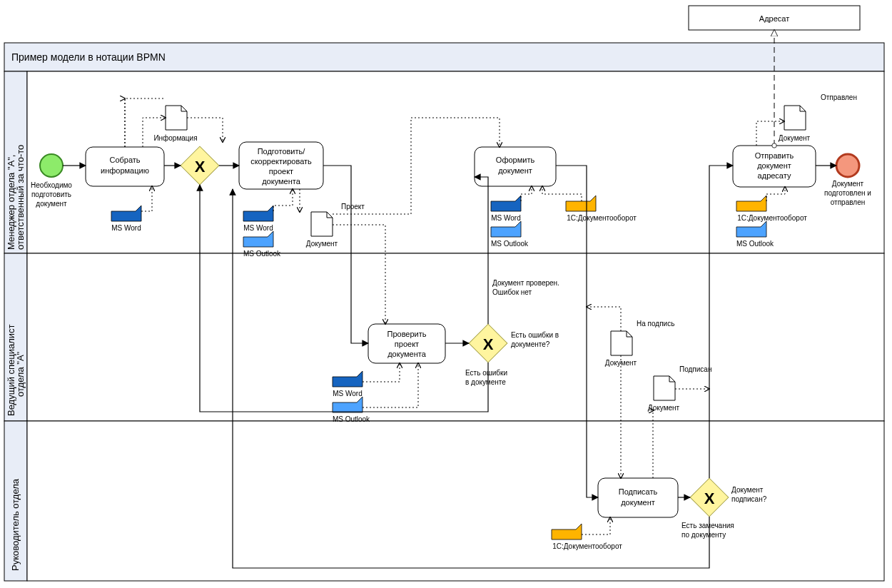 The image size is (892, 588). What do you see at coordinates (20, 197) in the screenshot?
I see `lane1-label-b: ответственный за что-то` at bounding box center [20, 197].